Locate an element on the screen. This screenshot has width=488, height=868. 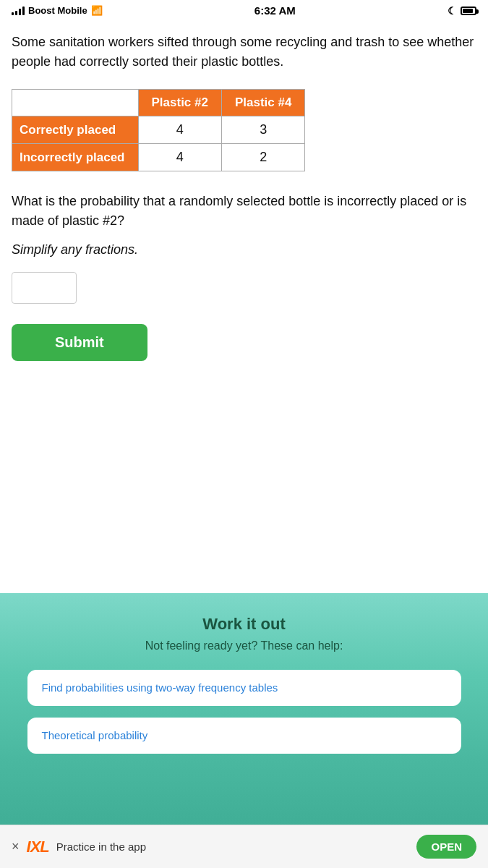
close-button: × is located at coordinates (16, 846).